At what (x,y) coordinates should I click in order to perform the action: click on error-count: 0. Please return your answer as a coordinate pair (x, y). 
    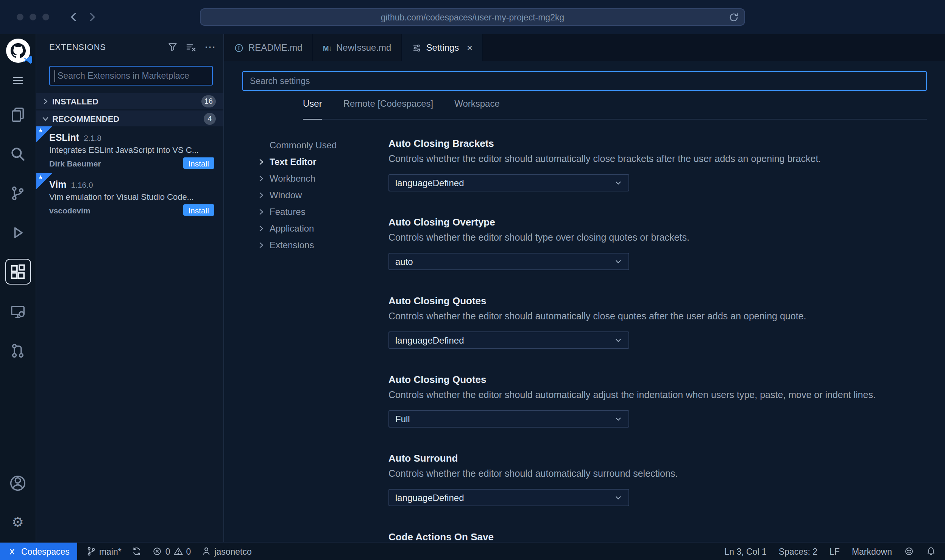
    Looking at the image, I should click on (168, 551).